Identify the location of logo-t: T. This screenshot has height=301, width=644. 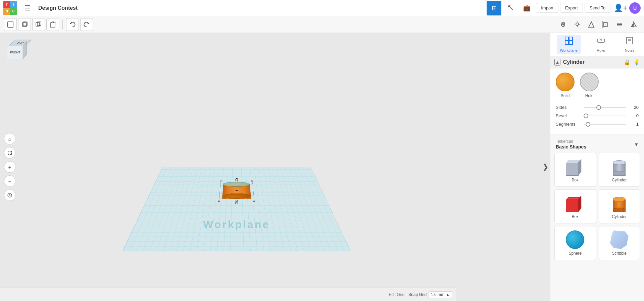
(7, 5).